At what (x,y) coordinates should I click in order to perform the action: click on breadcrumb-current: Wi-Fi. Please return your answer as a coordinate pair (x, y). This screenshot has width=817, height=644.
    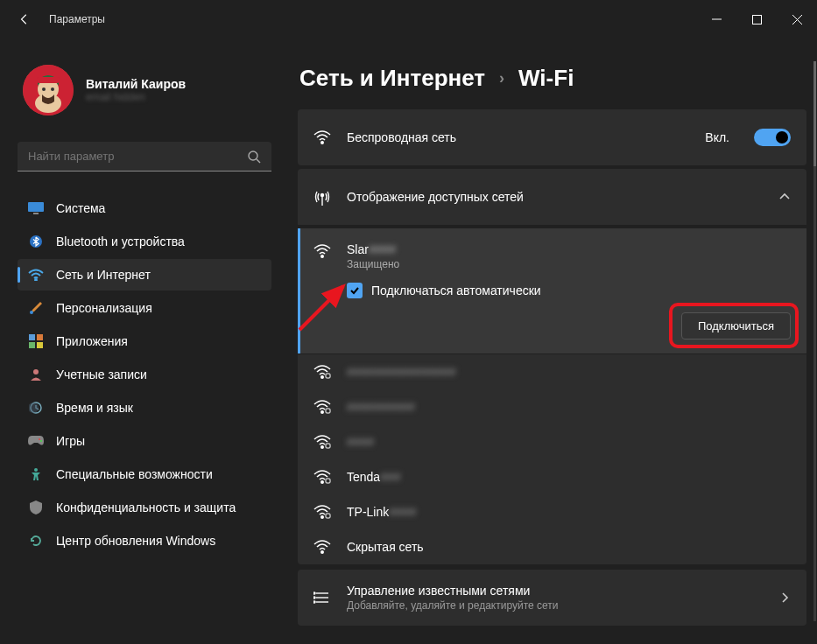
    Looking at the image, I should click on (546, 79).